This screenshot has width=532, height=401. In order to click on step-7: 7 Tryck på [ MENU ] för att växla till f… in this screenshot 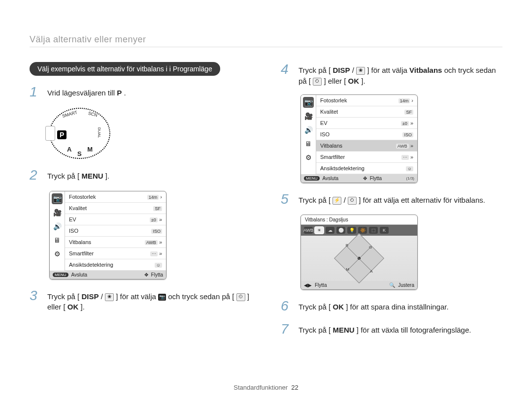, I will do `click(392, 330)`.